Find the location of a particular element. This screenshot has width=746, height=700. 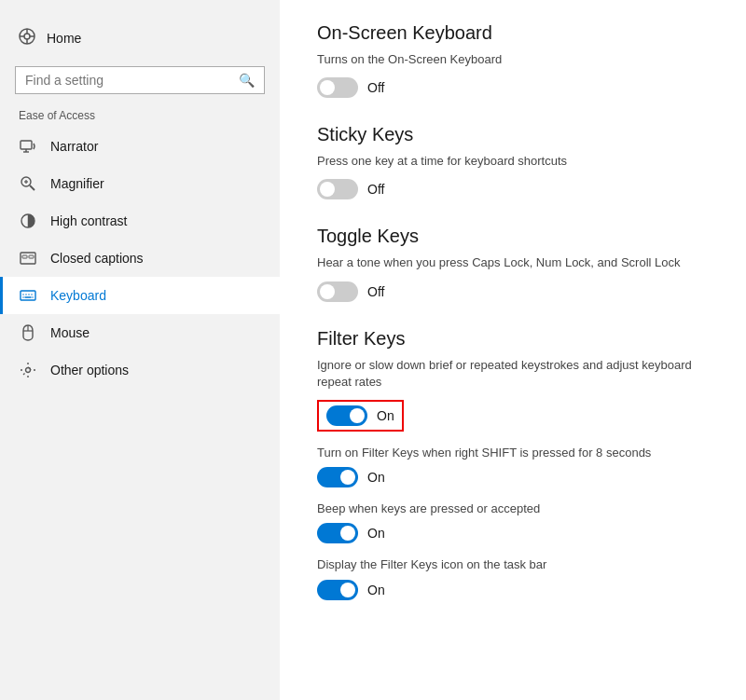

sidebar-item-closed-captions: Closed captions is located at coordinates (140, 258).